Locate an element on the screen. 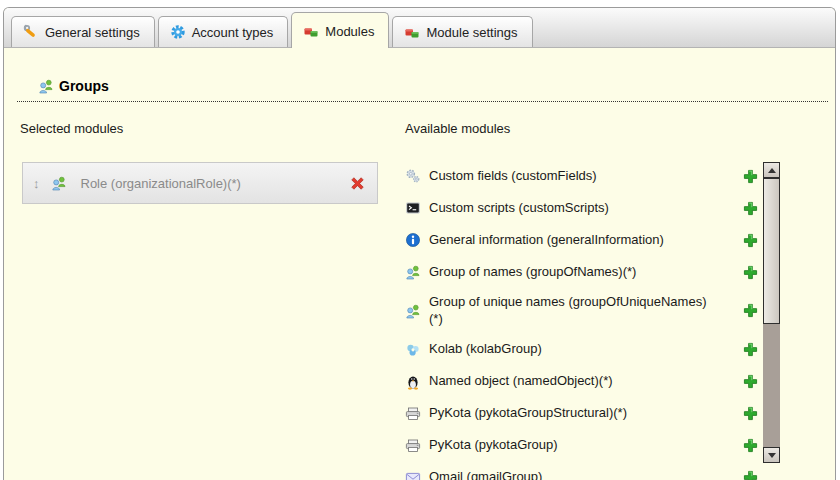 This screenshot has height=480, width=840. tab-modules: Modules is located at coordinates (340, 30).